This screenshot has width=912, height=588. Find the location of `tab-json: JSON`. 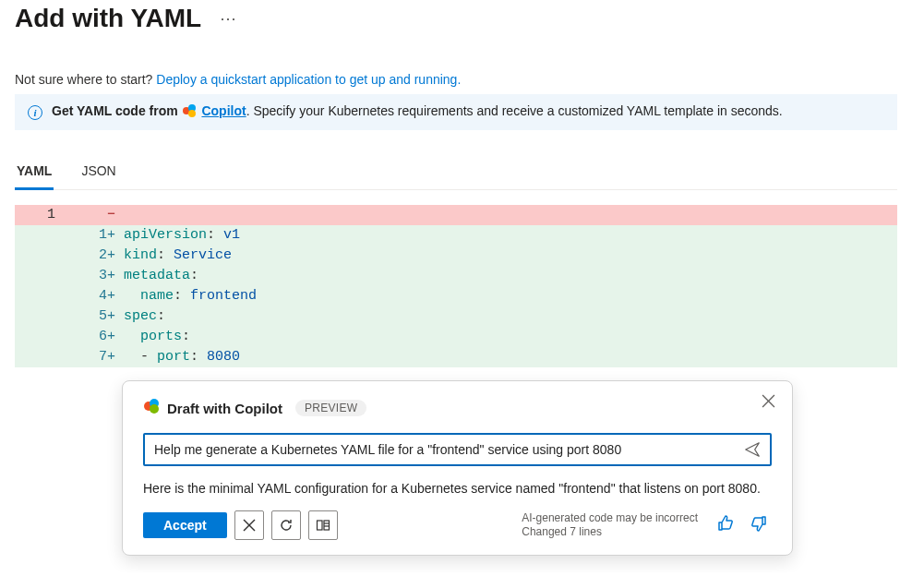

tab-json: JSON is located at coordinates (98, 172).